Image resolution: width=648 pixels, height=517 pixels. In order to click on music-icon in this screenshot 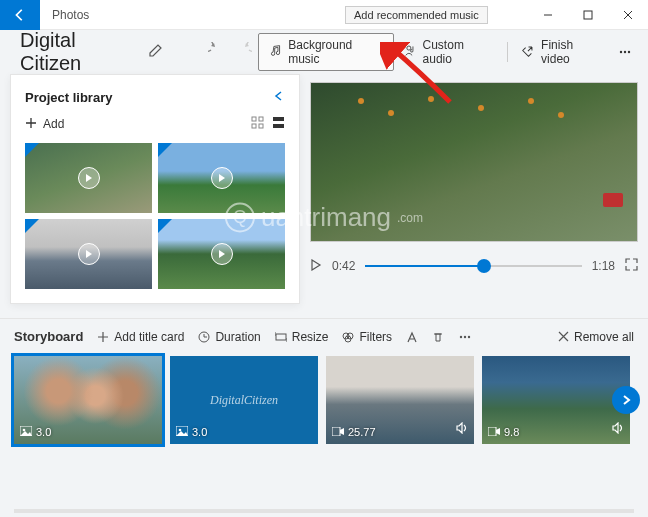, I will do `click(276, 52)`.